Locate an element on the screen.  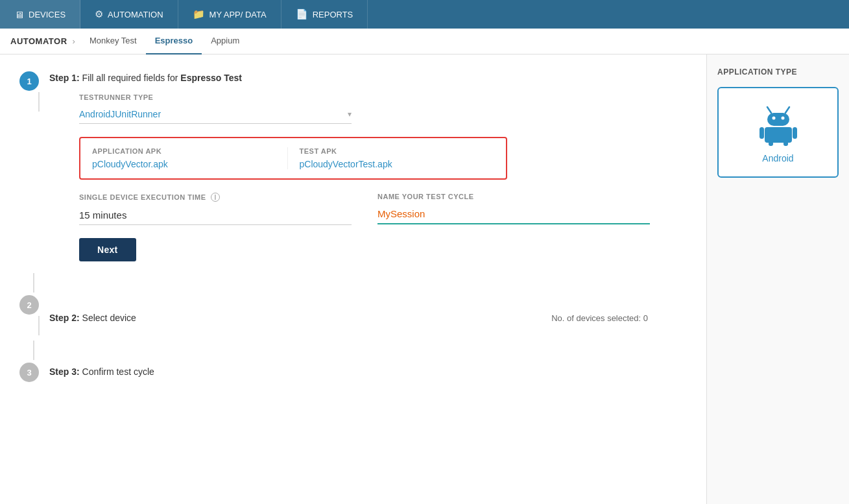
tab-monkey-test: Monkey Test is located at coordinates (113, 42).